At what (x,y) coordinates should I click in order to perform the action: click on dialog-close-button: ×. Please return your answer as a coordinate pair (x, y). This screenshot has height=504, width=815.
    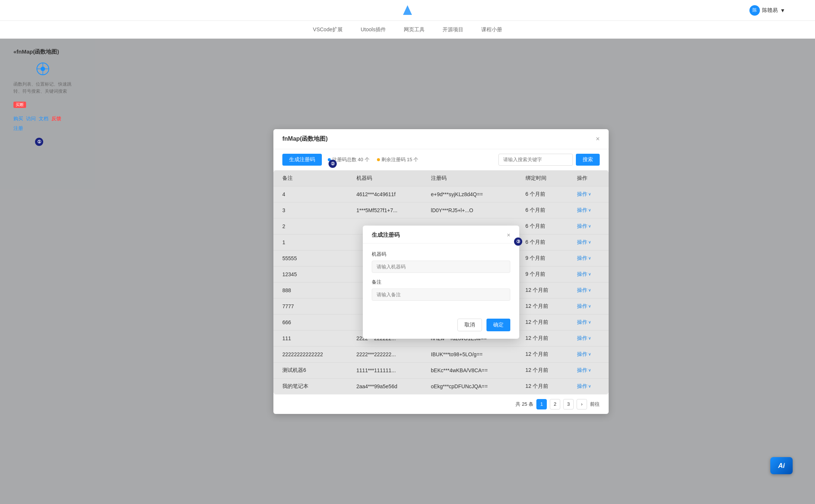
    Looking at the image, I should click on (509, 235).